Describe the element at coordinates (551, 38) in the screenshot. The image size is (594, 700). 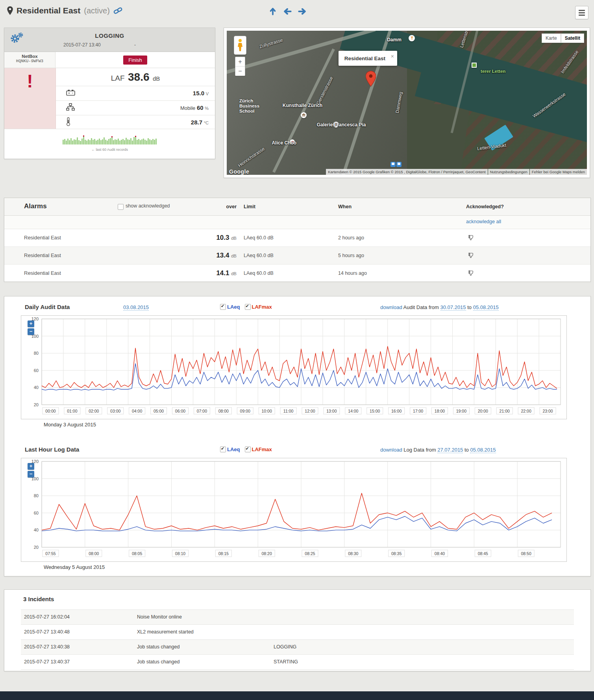
I see `map-type-map-button: Karte` at that location.